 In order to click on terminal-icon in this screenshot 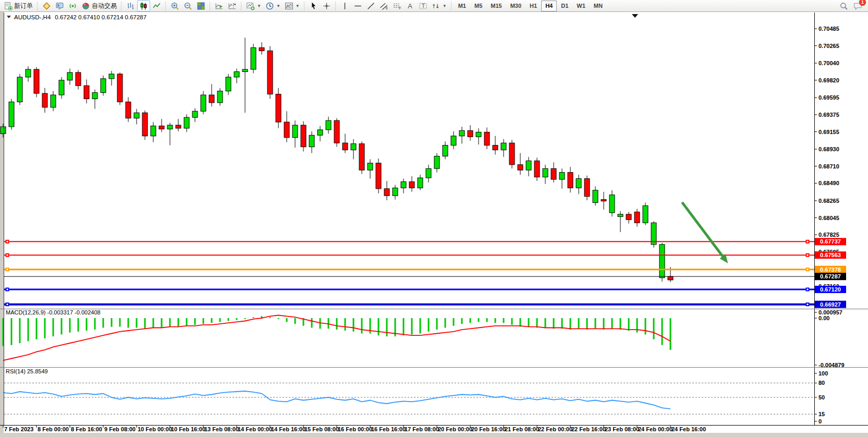, I will do `click(59, 6)`.